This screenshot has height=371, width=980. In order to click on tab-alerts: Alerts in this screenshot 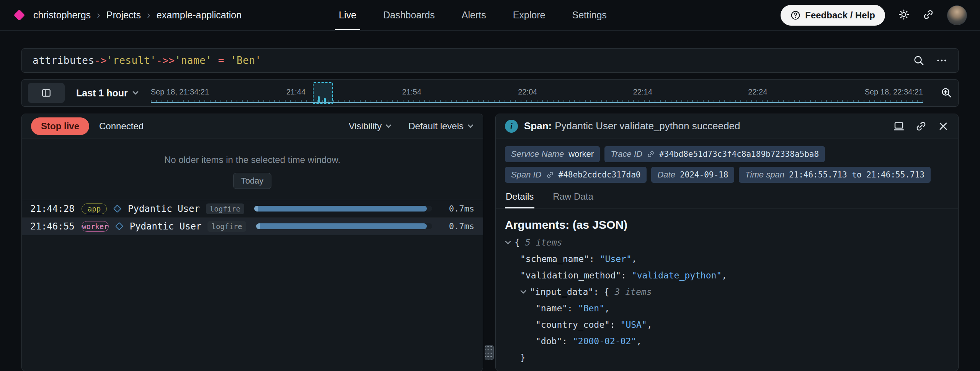, I will do `click(474, 15)`.